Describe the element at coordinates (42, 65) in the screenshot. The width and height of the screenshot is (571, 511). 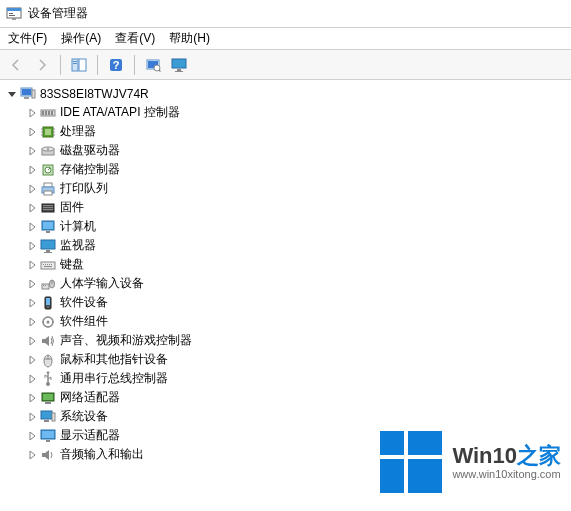
I see `toolbar-forward-button` at that location.